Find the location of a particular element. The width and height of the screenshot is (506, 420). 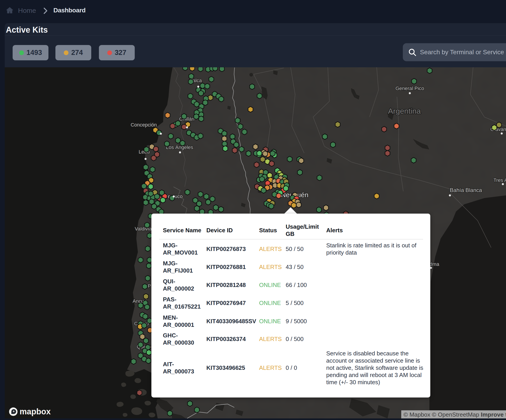

svg-text: Los Ángeles is located at coordinates (179, 147).